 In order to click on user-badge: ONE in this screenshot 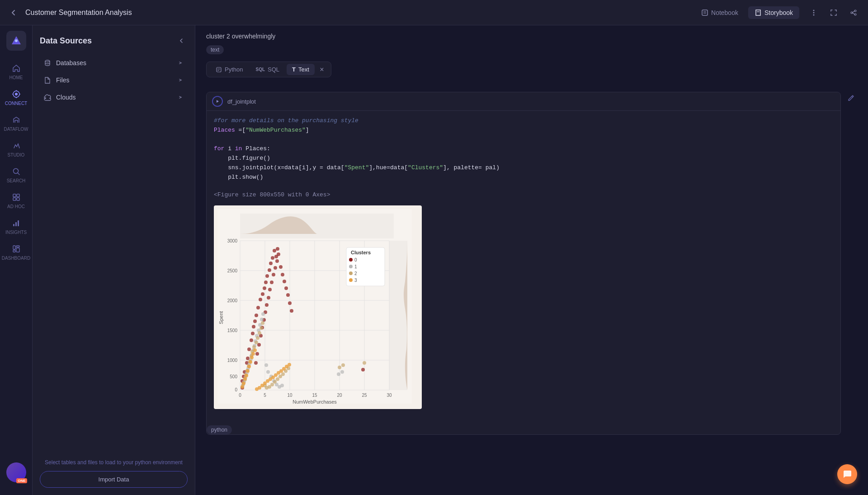, I will do `click(22, 481)`.